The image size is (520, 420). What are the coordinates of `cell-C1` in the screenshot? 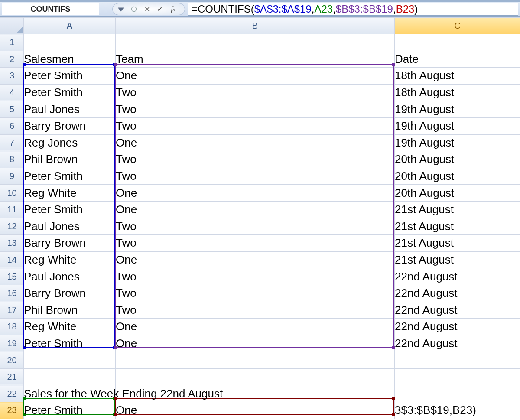 It's located at (458, 42).